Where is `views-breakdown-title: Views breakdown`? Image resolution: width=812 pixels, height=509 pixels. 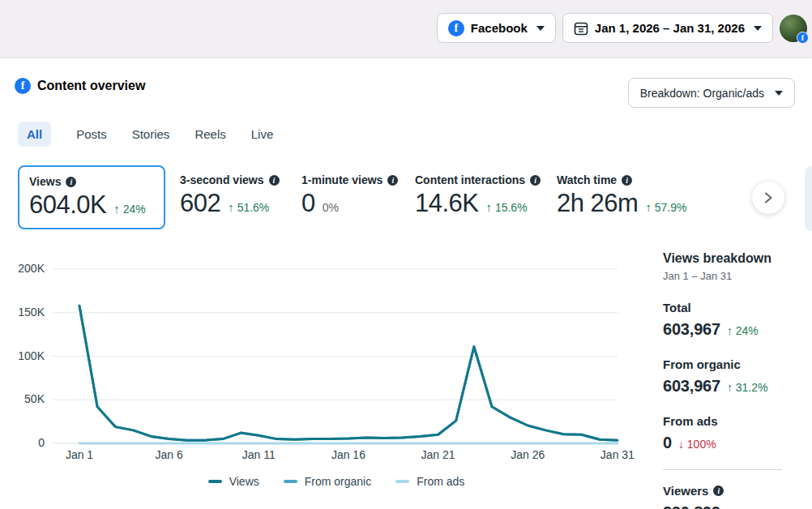 views-breakdown-title: Views breakdown is located at coordinates (730, 259).